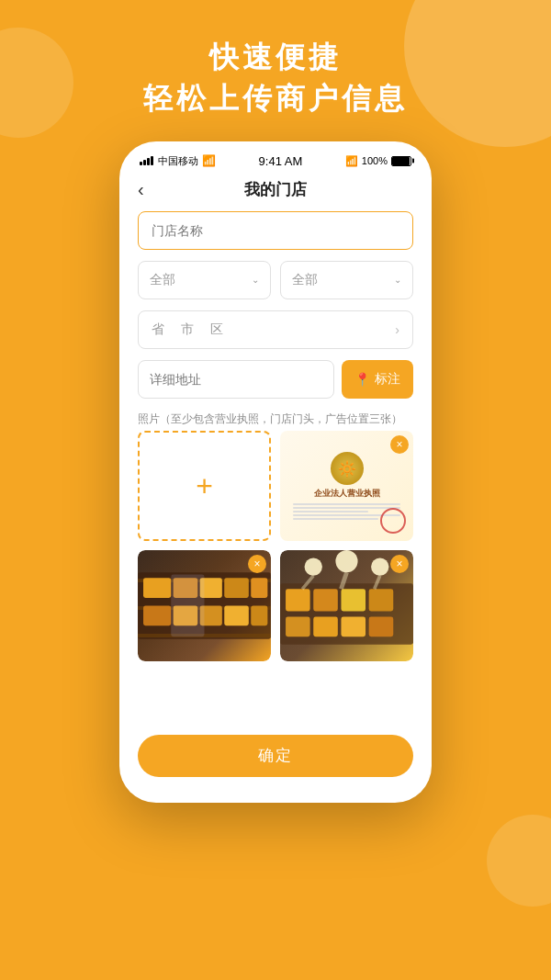 Image resolution: width=551 pixels, height=980 pixels. Describe the element at coordinates (276, 280) in the screenshot. I see `category-selects-row: 全部 ⌄ 全部 ⌄` at that location.